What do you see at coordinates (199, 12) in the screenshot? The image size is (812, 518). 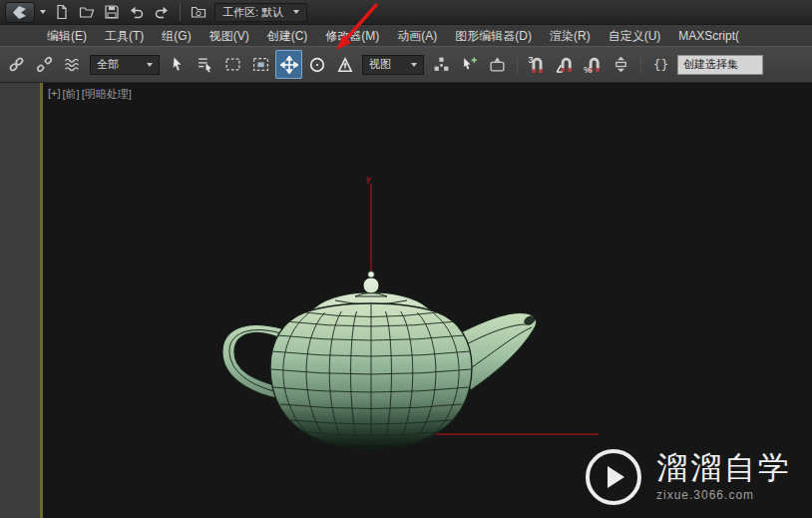 I see `project-folder-icon` at bounding box center [199, 12].